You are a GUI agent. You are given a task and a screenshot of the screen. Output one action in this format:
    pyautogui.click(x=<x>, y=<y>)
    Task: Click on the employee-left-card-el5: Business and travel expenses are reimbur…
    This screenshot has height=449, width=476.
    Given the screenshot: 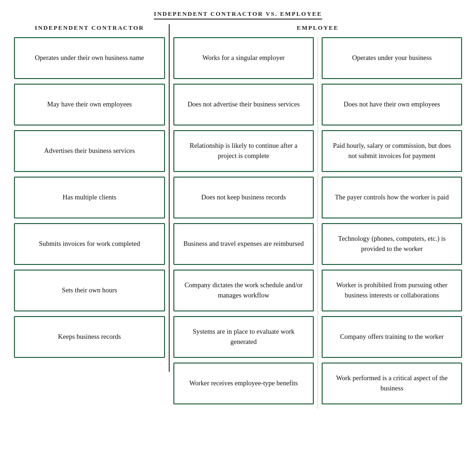 What is the action you would take?
    pyautogui.click(x=244, y=244)
    